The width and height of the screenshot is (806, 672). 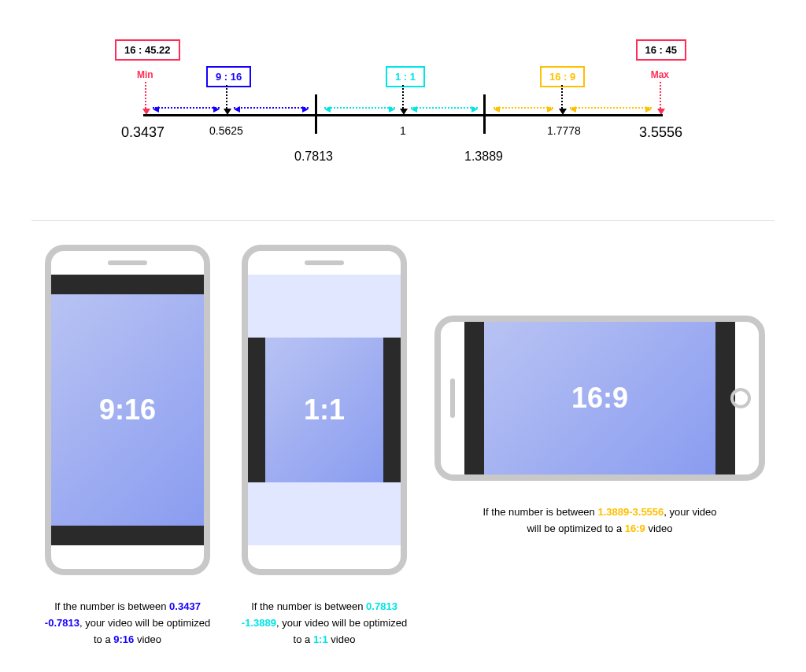 What do you see at coordinates (483, 157) in the screenshot?
I see `val-b2: 1.3889` at bounding box center [483, 157].